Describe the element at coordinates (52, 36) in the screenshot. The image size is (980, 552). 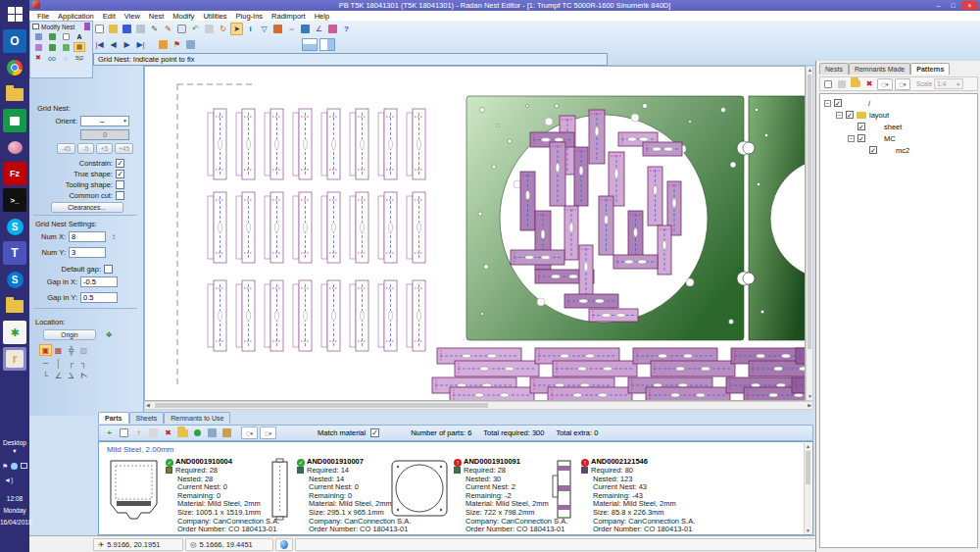
I see `auto-nest-icon` at that location.